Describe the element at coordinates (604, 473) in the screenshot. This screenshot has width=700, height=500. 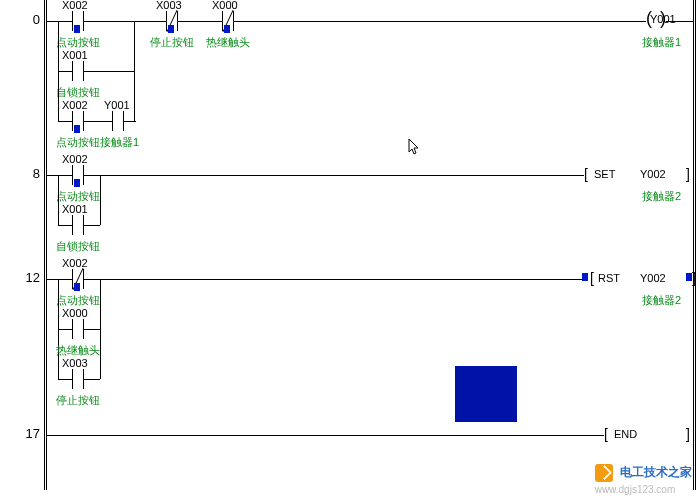
I see `watermark-icon` at that location.